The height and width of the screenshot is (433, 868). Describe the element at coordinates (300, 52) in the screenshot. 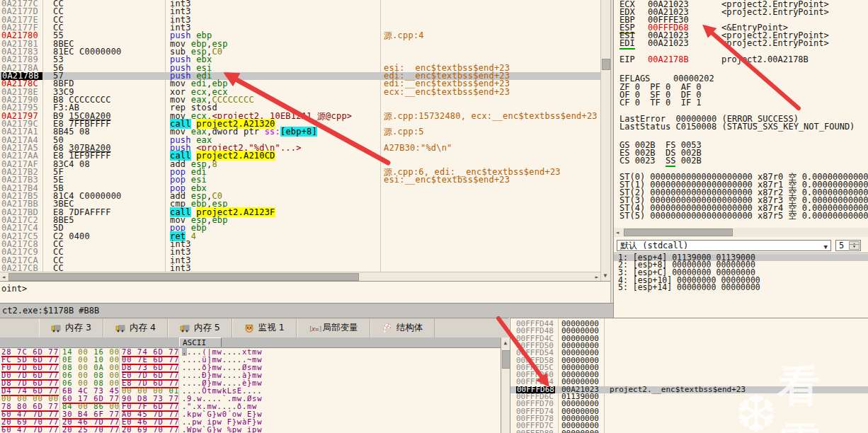

I see `disasm-row: 0A2178381EC C0000000sub esp,C0` at that location.